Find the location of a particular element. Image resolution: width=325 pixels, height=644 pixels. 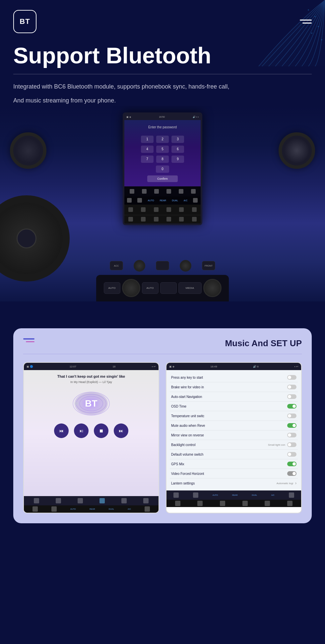

hero-desc-line2: And music streaming from your phone. is located at coordinates (149, 101).